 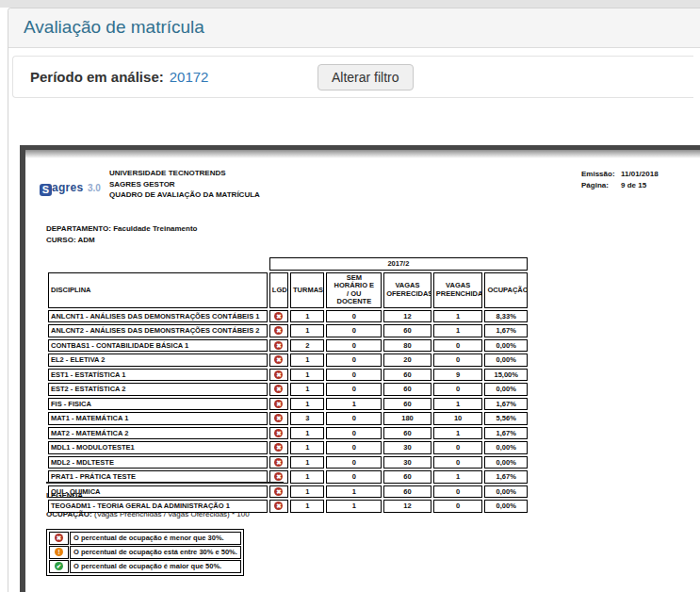 What do you see at coordinates (288, 375) in the screenshot?
I see `table-row: EST1 - ESTATÍSTICA 1 ✖ 1 0 60 9 15,00%` at bounding box center [288, 375].